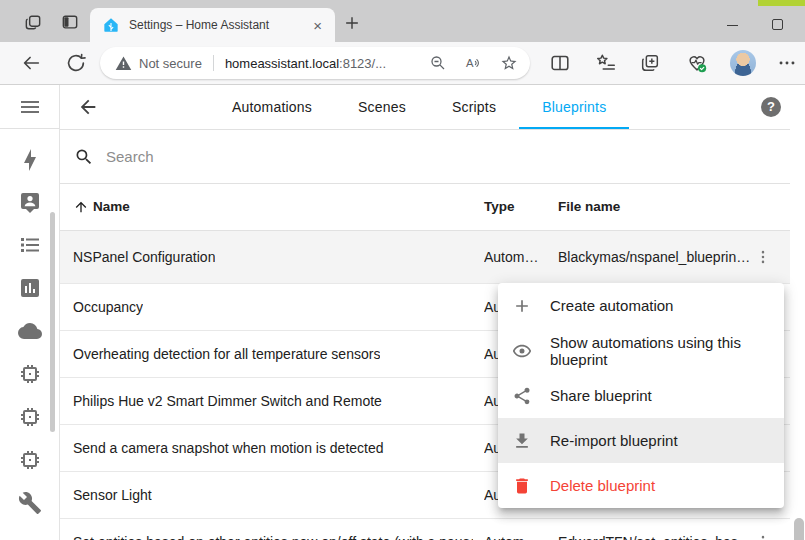 Image resolution: width=805 pixels, height=540 pixels. Describe the element at coordinates (602, 486) in the screenshot. I see `menu-item-label: Delete blueprint` at that location.